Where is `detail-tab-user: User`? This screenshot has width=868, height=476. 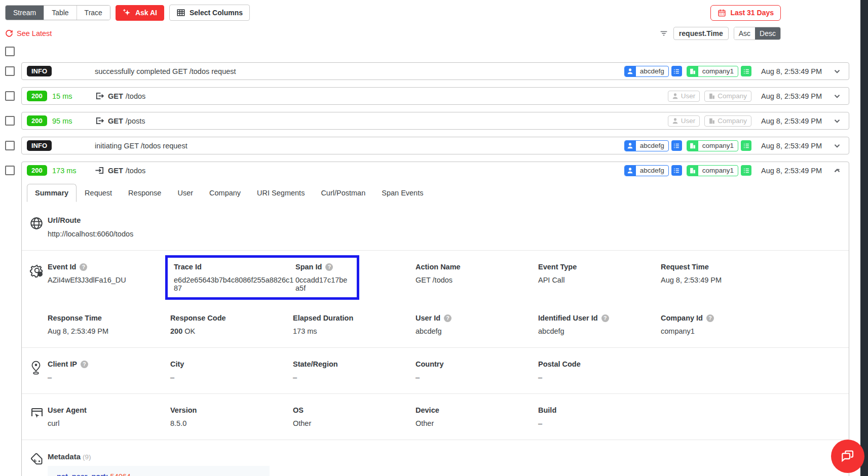 detail-tab-user: User is located at coordinates (185, 193).